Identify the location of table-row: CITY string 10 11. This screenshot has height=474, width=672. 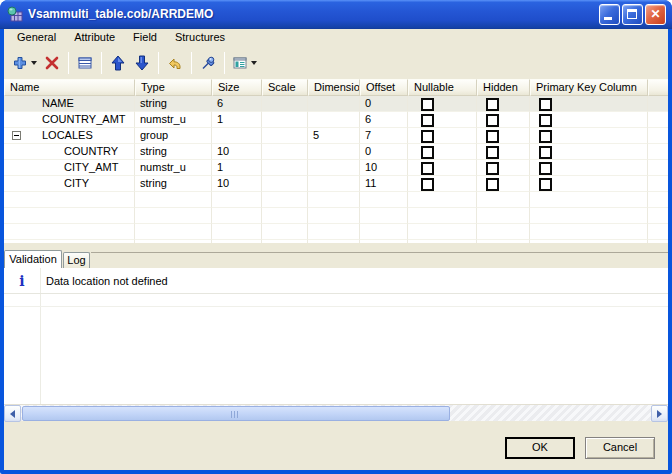
(336, 184).